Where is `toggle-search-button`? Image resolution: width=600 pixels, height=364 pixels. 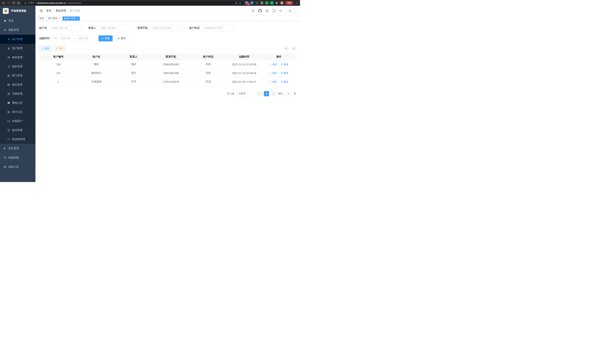
toggle-search-button is located at coordinates (286, 48).